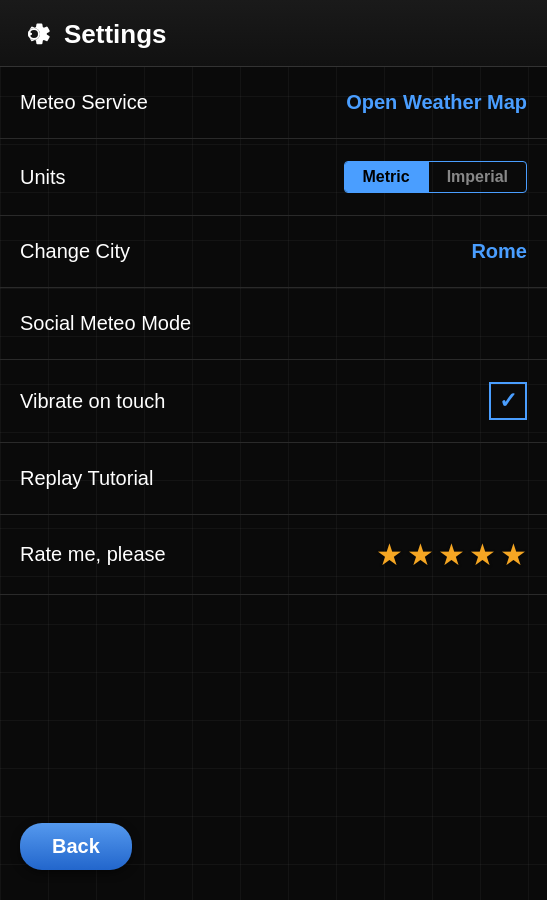 The width and height of the screenshot is (547, 900). What do you see at coordinates (274, 34) in the screenshot?
I see `header: Settings` at bounding box center [274, 34].